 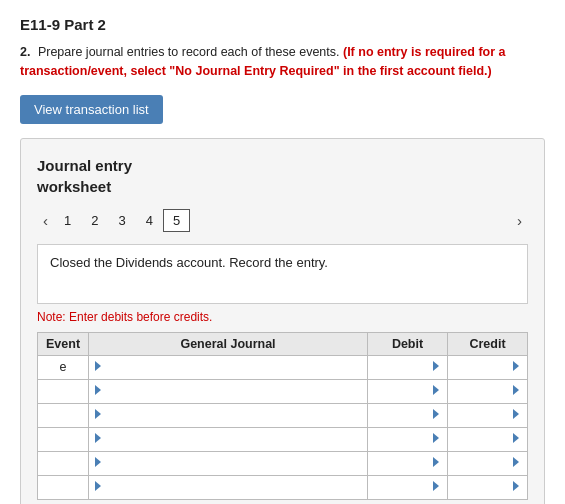 I want to click on page-5-button: 5, so click(x=176, y=220).